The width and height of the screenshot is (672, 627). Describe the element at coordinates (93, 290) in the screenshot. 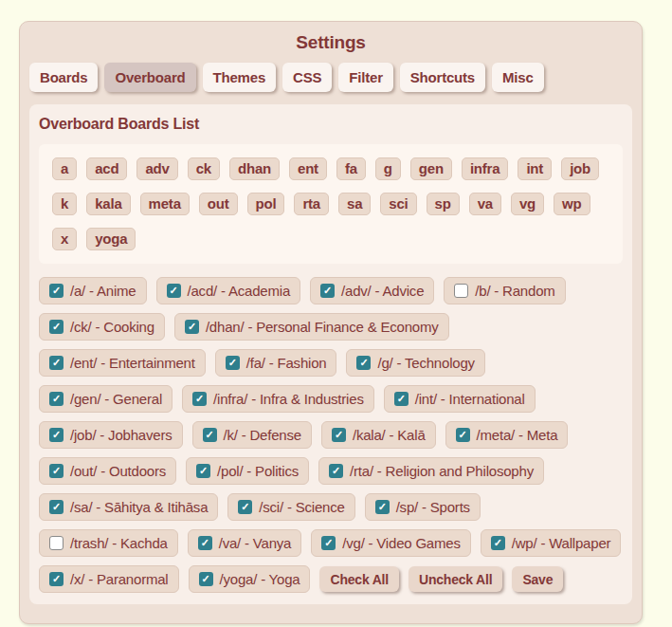

I see `board-toggle-a: ✓/a/ - Anime` at that location.